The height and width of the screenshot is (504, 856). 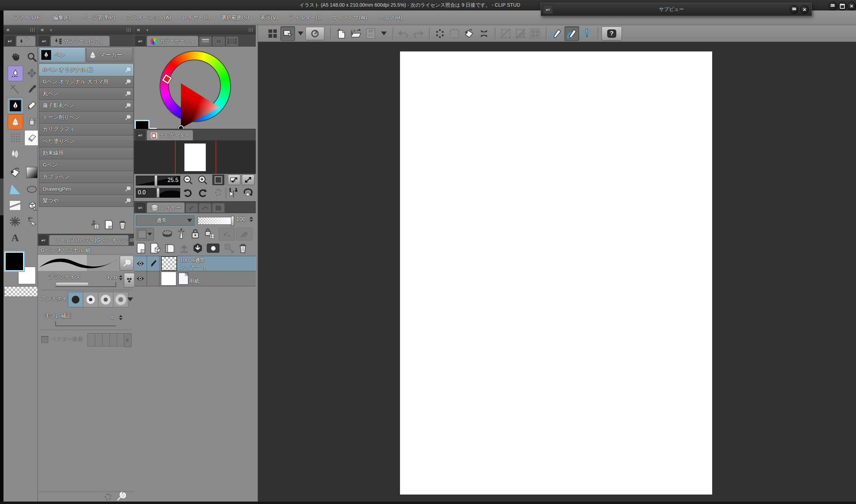 I want to click on tool-pen, so click(x=15, y=106).